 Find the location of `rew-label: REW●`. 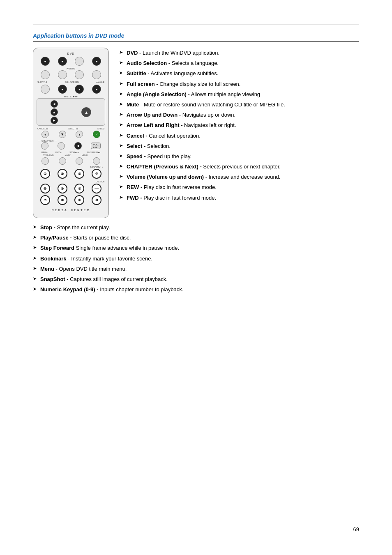

rew-label: REW● is located at coordinates (44, 152).